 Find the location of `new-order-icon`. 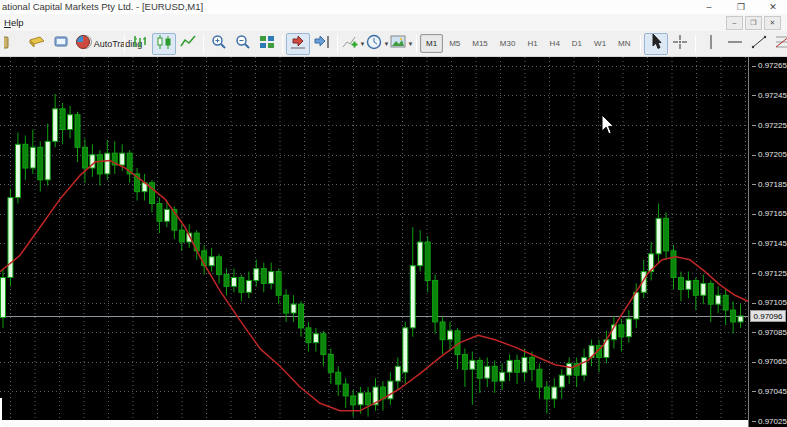

new-order-icon is located at coordinates (37, 44).